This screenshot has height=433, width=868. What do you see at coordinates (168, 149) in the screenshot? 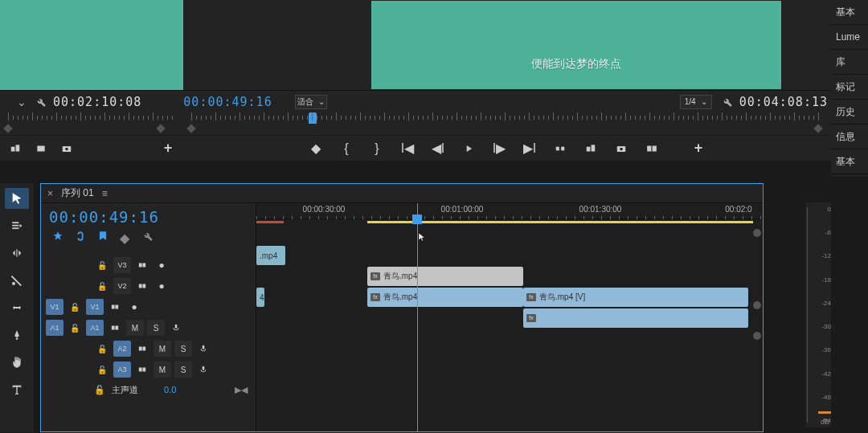
I see `add-button-left: +` at bounding box center [168, 149].